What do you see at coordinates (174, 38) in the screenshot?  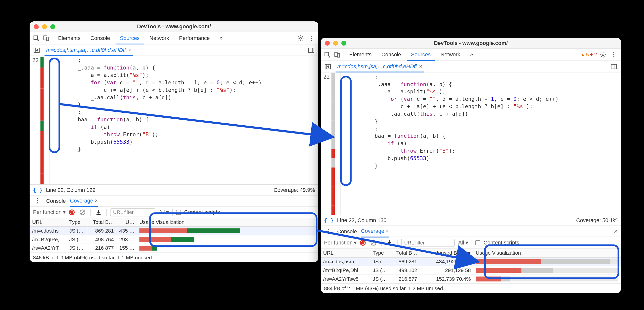 I see `main-tabs: Elements Console Sources Network Perform…` at bounding box center [174, 38].